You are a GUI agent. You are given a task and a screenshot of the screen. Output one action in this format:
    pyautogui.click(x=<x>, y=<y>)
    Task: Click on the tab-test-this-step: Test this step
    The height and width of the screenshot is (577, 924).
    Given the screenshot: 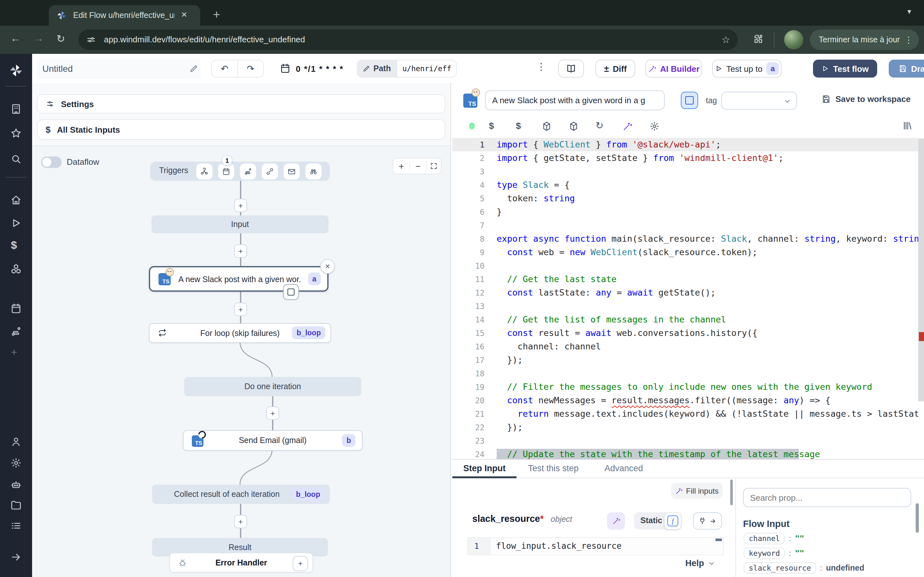 What is the action you would take?
    pyautogui.click(x=554, y=469)
    